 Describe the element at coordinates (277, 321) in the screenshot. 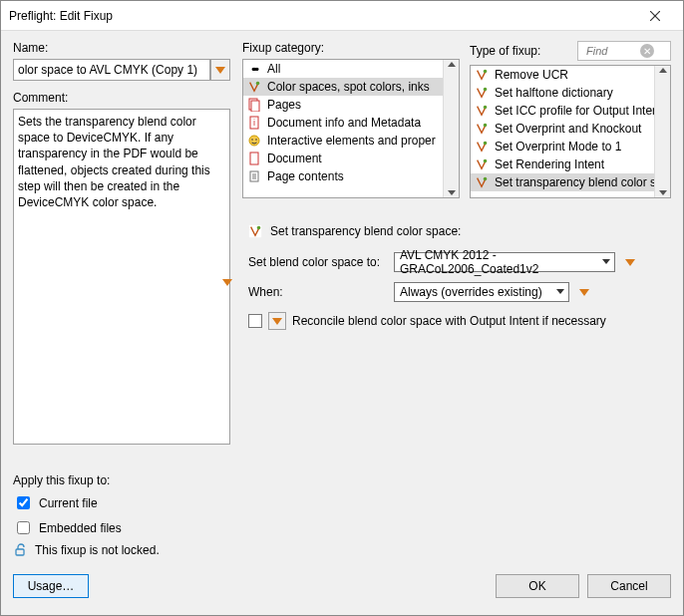

I see `reconcile-menu-button` at that location.